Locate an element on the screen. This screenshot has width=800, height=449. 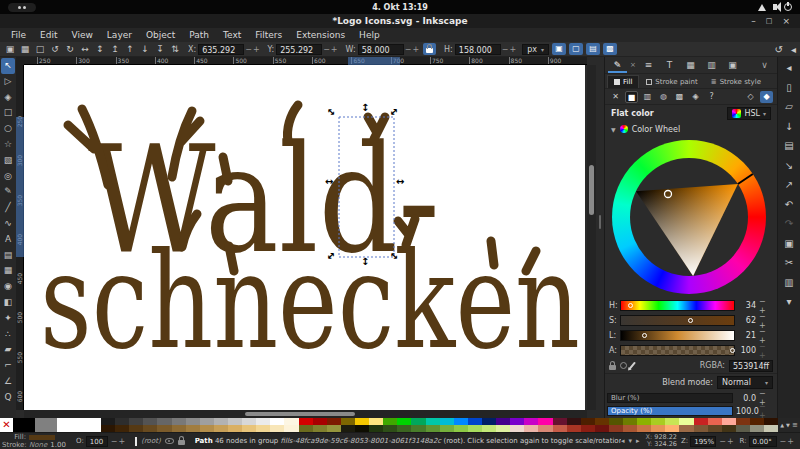
opacity-slider: Opacity (%) is located at coordinates (670, 411).